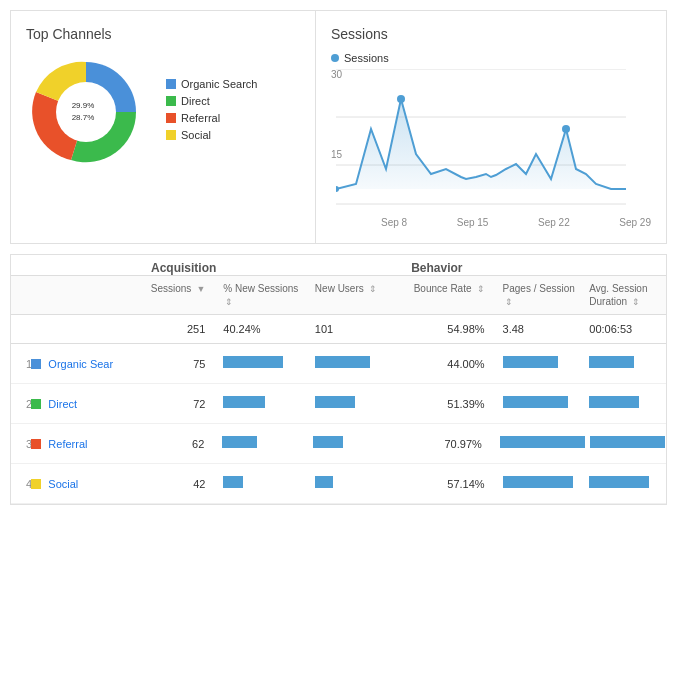 This screenshot has width=677, height=673. I want to click on table-row: 4 Social 42 57.14%, so click(338, 484).